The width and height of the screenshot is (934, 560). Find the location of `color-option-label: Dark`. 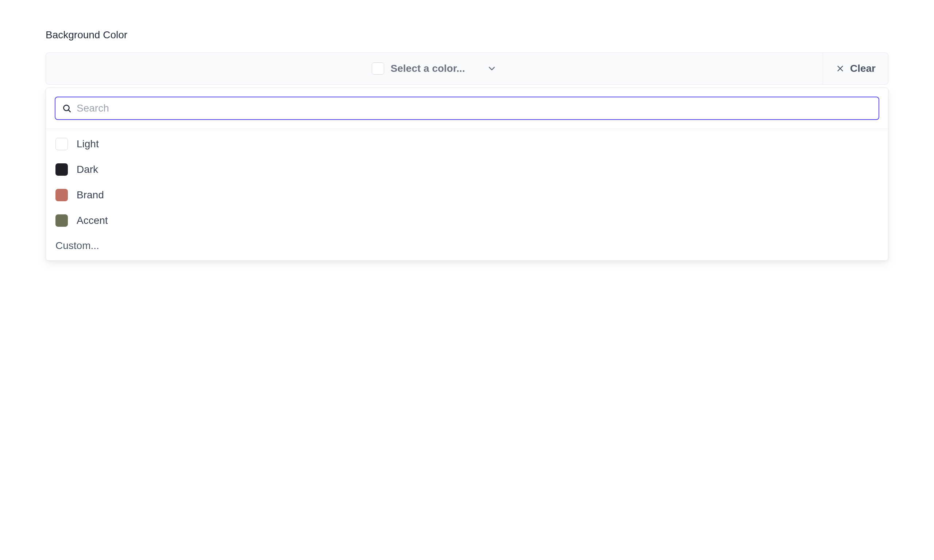

color-option-label: Dark is located at coordinates (88, 170).